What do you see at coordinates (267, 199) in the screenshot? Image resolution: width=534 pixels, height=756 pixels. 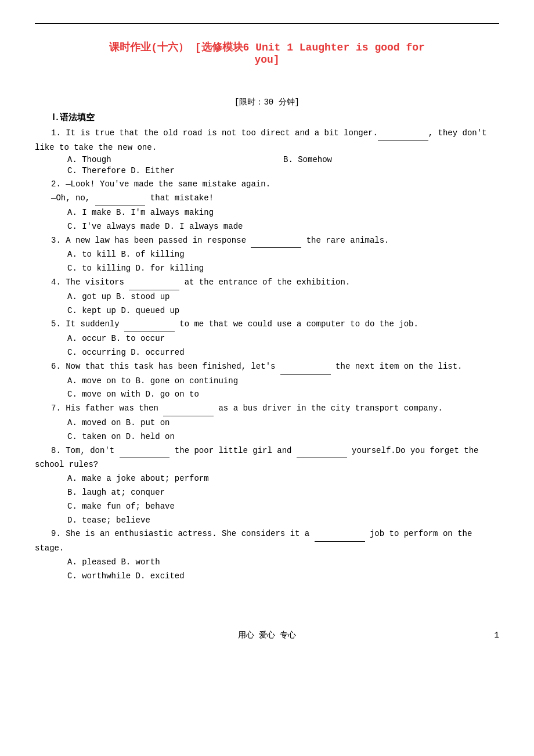 I see `question-2-text2: —Oh, no, that mistake!` at bounding box center [267, 199].